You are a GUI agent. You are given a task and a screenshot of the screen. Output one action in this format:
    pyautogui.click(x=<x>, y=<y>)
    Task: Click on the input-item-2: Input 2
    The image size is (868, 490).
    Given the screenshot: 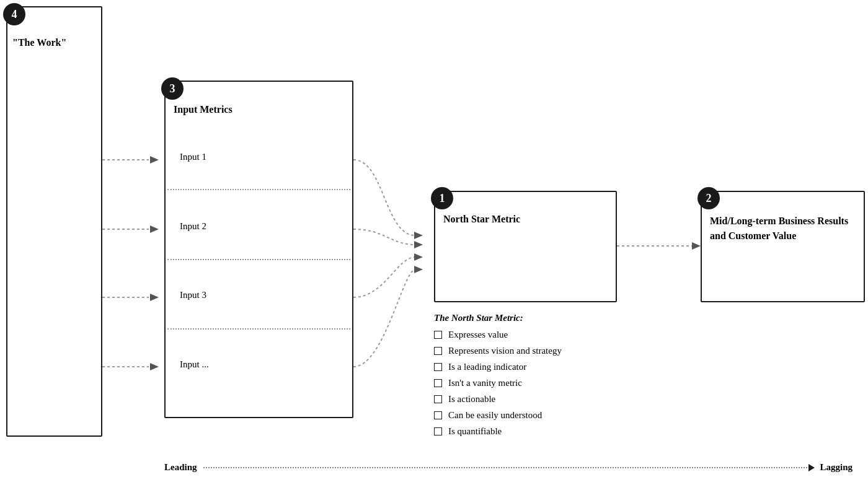 What is the action you would take?
    pyautogui.click(x=193, y=227)
    